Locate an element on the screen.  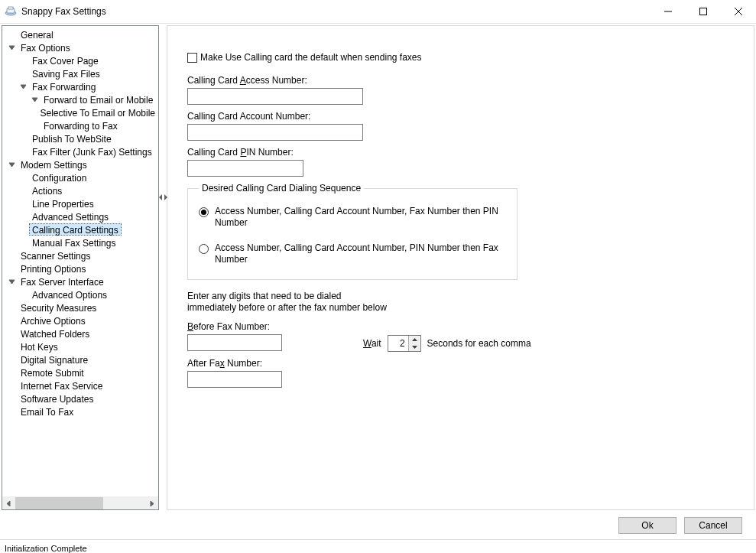
minimize-button is located at coordinates (668, 11).